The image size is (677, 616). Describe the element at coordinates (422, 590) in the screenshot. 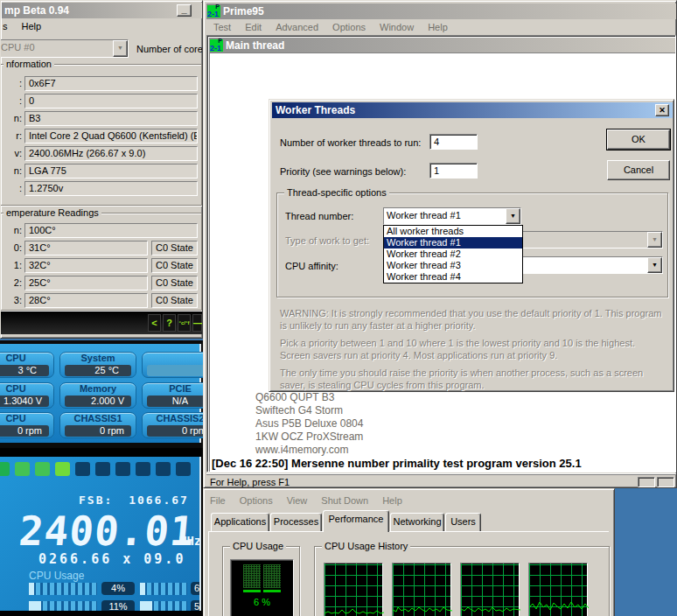

I see `cpu-history-line` at that location.